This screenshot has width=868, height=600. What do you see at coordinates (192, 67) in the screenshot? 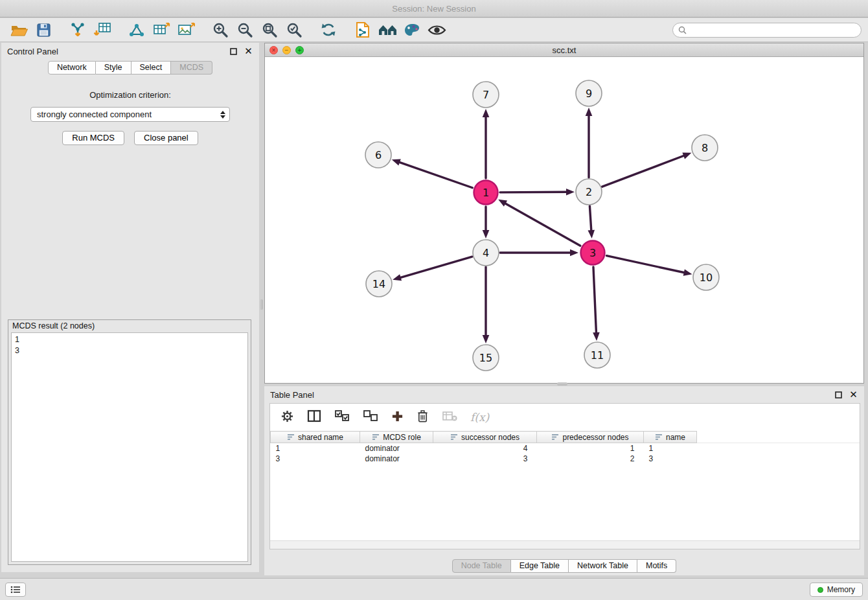
I see `tab-mcds: MCDS` at bounding box center [192, 67].